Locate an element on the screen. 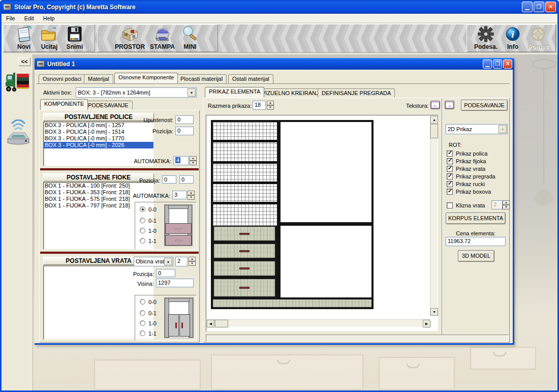 This screenshot has height=392, width=559. doc-minimize-button: ▁ is located at coordinates (487, 64).